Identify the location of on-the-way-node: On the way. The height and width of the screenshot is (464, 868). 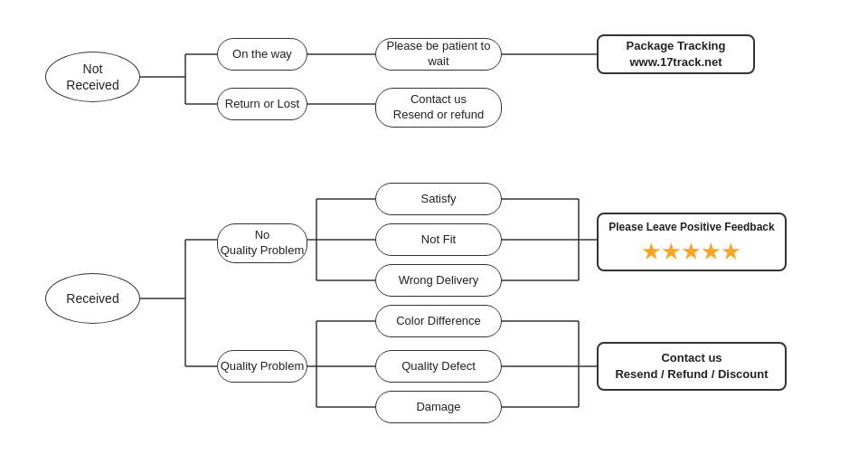
(262, 54).